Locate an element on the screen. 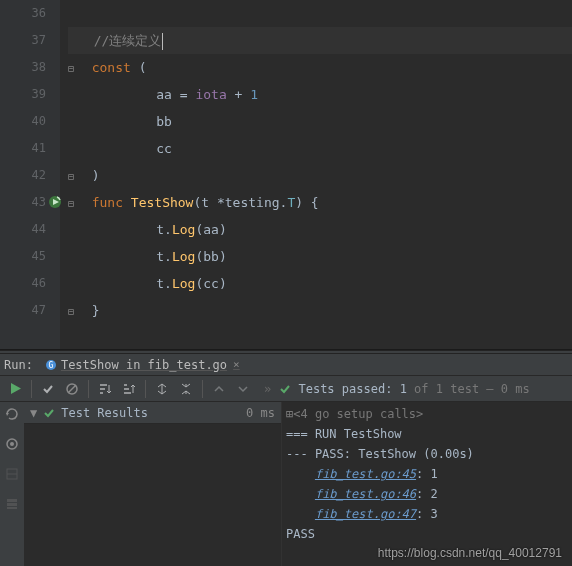  collapse-all-button is located at coordinates (186, 389).